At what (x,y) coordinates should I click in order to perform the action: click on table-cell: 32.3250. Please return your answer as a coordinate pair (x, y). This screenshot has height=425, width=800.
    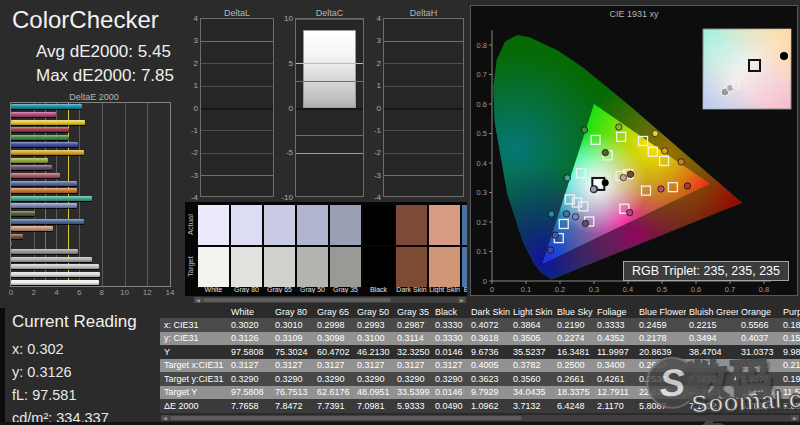
    Looking at the image, I should click on (413, 352).